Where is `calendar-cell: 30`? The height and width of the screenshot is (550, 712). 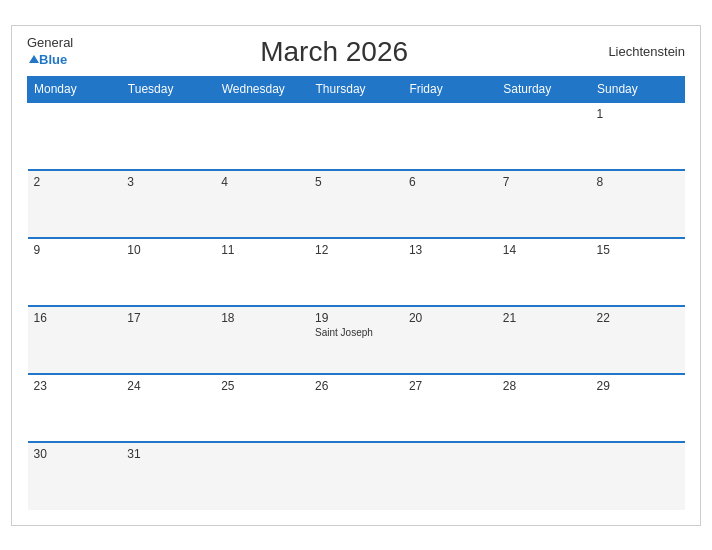 calendar-cell: 30 is located at coordinates (75, 476).